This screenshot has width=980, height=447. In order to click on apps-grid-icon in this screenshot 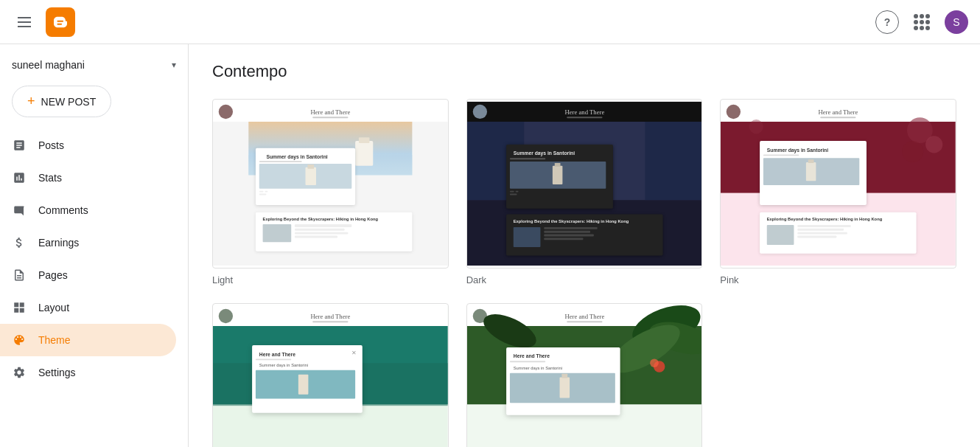, I will do `click(922, 22)`.